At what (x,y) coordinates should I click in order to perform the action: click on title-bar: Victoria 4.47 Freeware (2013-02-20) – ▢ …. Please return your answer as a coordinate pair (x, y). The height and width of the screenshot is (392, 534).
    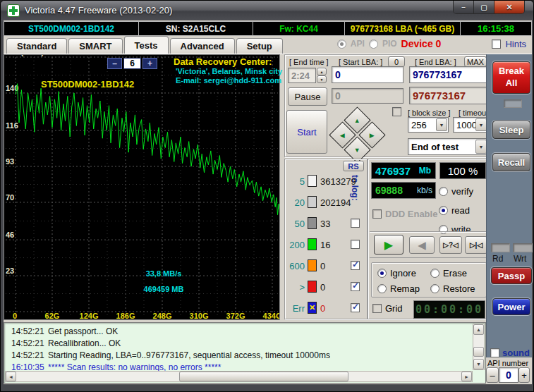
    Looking at the image, I should click on (267, 11).